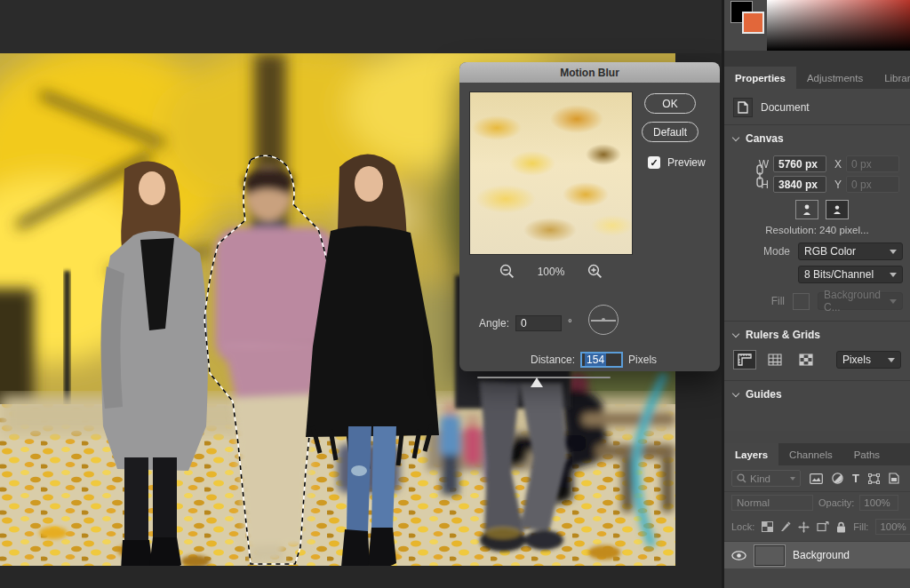  Describe the element at coordinates (743, 107) in the screenshot. I see `document-icon` at that location.